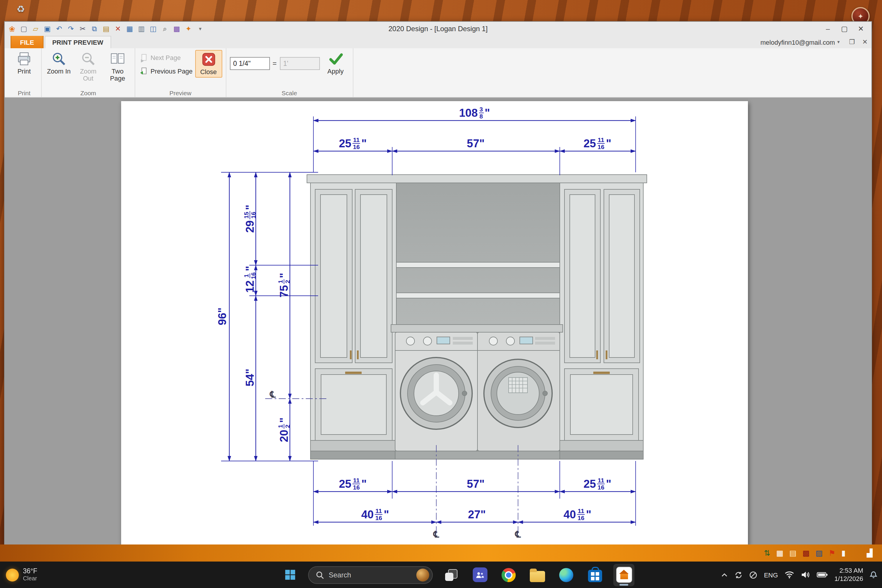 The height and width of the screenshot is (588, 882). Describe the element at coordinates (861, 29) in the screenshot. I see `close-button: ✕` at that location.